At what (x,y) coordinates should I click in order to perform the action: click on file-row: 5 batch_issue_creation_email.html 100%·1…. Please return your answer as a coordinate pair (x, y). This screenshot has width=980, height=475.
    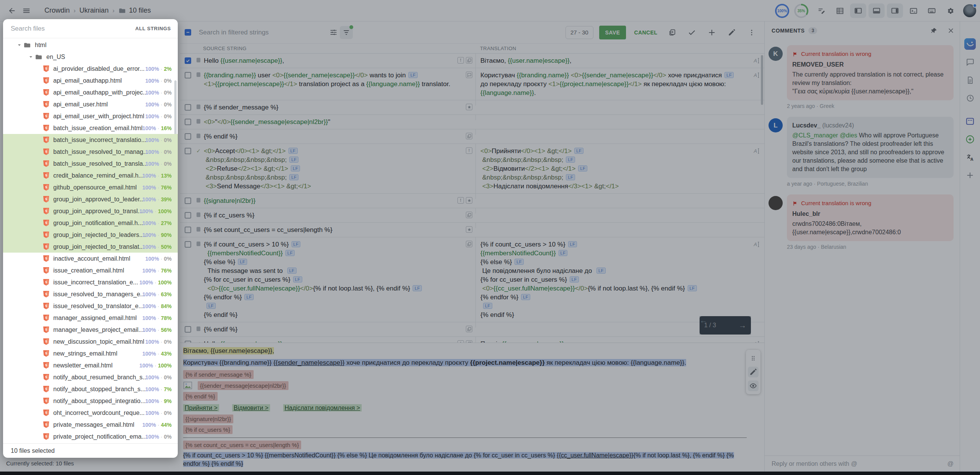
    Looking at the image, I should click on (90, 128).